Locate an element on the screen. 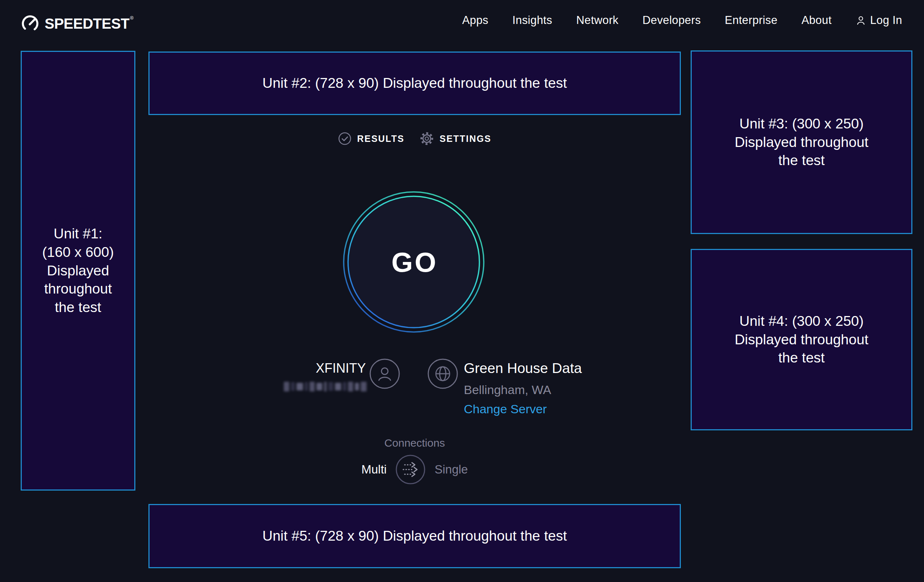  isp-name: XFINITY is located at coordinates (310, 368).